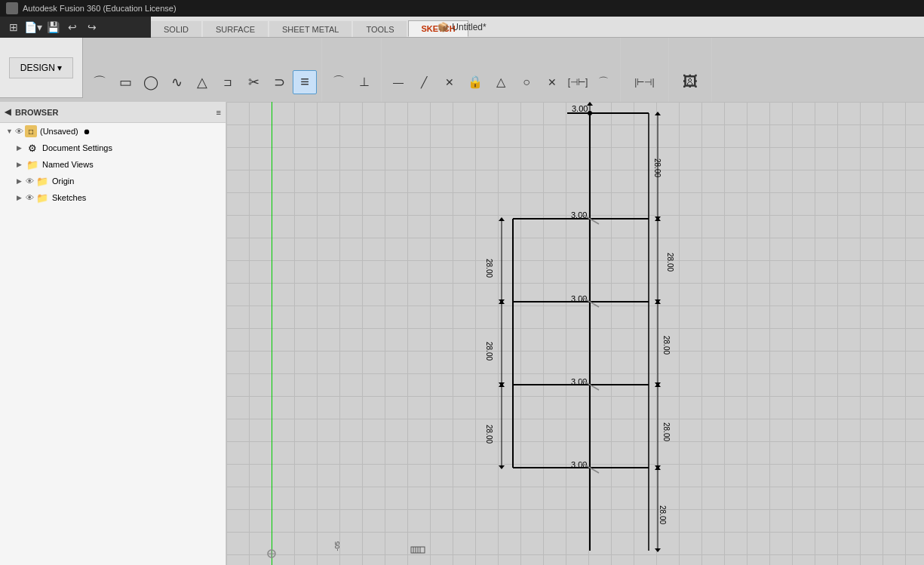 Image resolution: width=924 pixels, height=565 pixels. Describe the element at coordinates (30, 181) in the screenshot. I see `origin-visibility-icon: 👁` at that location.